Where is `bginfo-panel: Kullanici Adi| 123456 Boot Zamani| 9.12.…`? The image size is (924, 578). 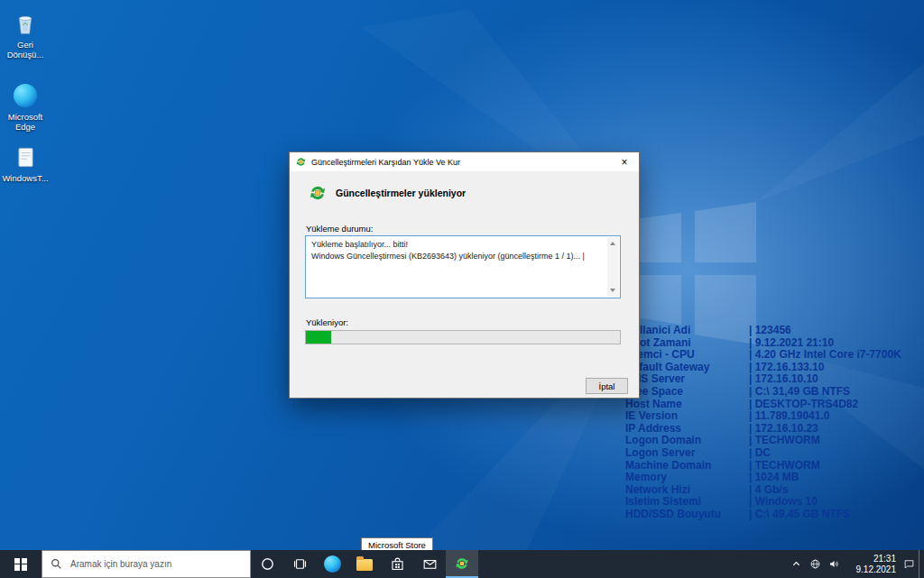
bginfo-panel: Kullanici Adi| 123456 Boot Zamani| 9.12.… is located at coordinates (774, 422).